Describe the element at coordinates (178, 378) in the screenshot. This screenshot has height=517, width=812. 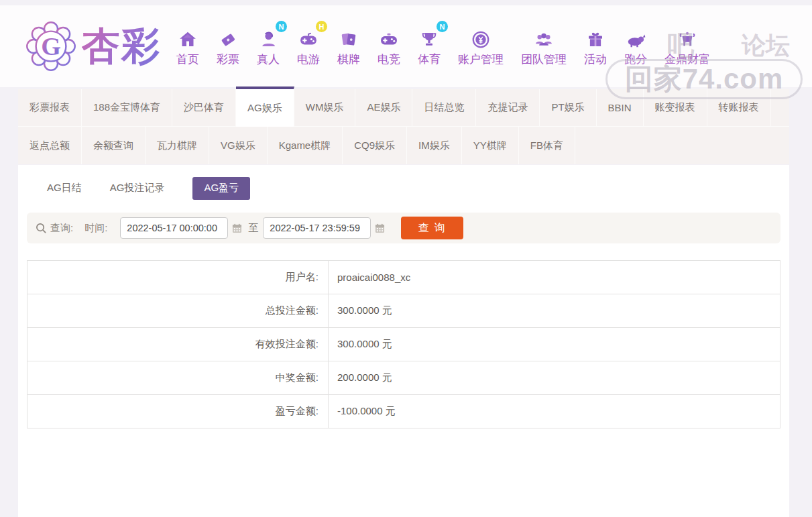
I see `report-row-label: 中奖金额:` at that location.